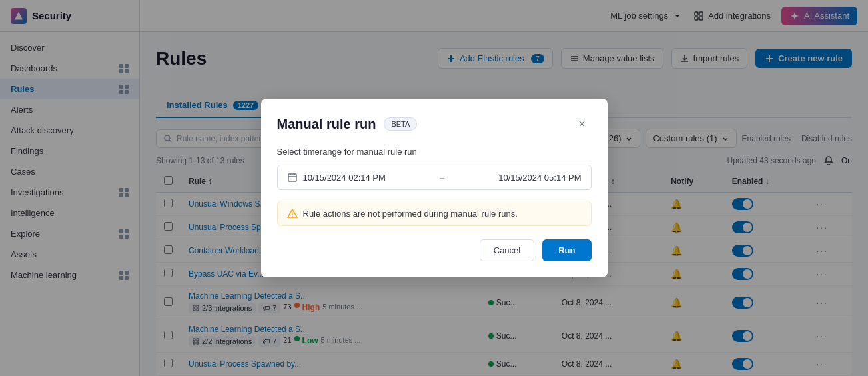  What do you see at coordinates (348, 124) in the screenshot?
I see `modal-title: Manual rule run BETA` at bounding box center [348, 124].